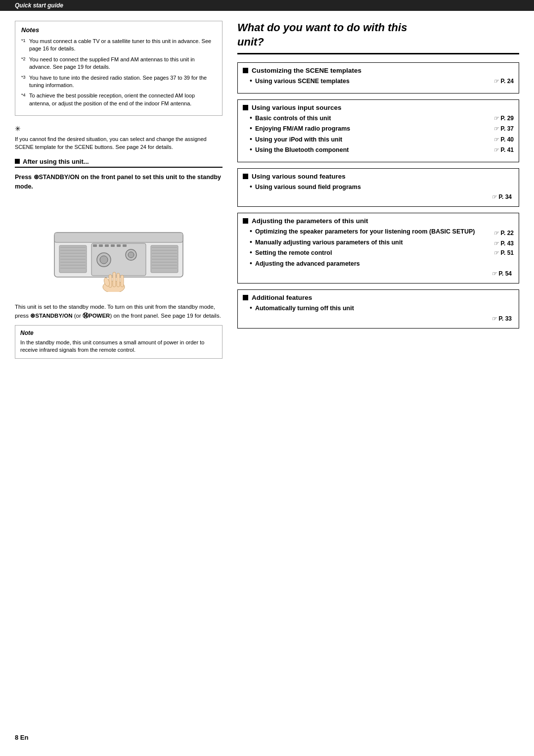 Image resolution: width=534 pixels, height=756 pixels. I want to click on note-item-4: *4 To achieve the best possible receptio…, so click(119, 100).